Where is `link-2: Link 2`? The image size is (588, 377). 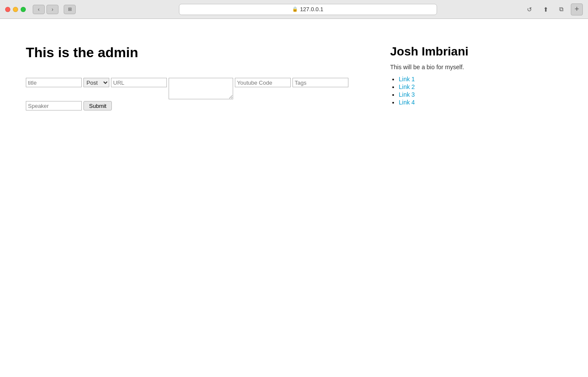
link-2: Link 2 is located at coordinates (407, 87).